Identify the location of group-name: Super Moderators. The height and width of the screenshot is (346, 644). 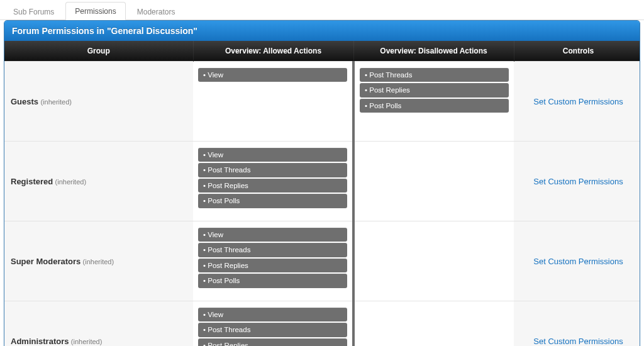
(45, 262).